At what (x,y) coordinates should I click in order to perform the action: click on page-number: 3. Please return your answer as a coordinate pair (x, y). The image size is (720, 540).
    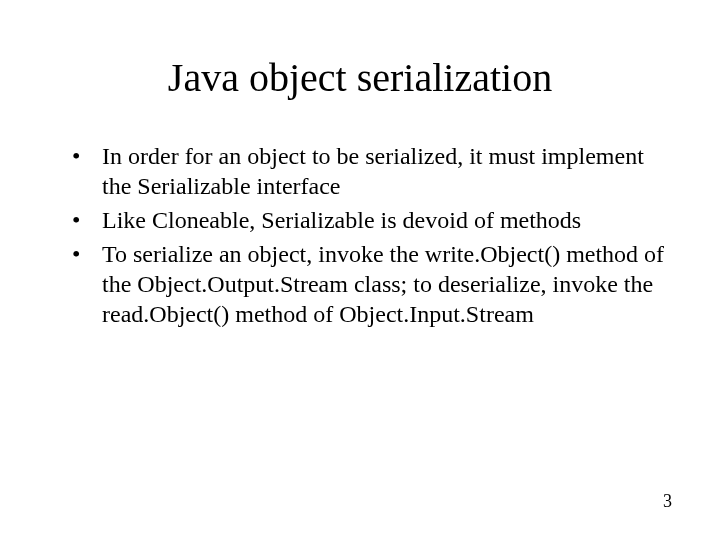
    Looking at the image, I should click on (668, 502).